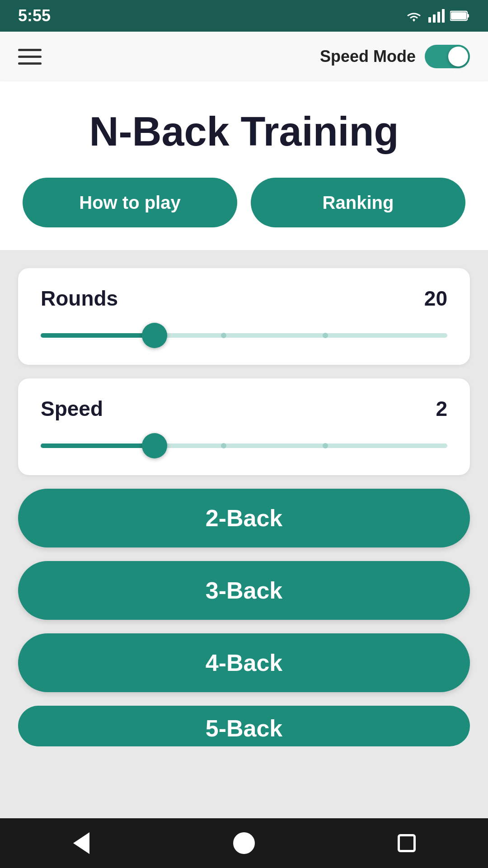 This screenshot has height=868, width=488. What do you see at coordinates (407, 843) in the screenshot?
I see `nav-recents-button` at bounding box center [407, 843].